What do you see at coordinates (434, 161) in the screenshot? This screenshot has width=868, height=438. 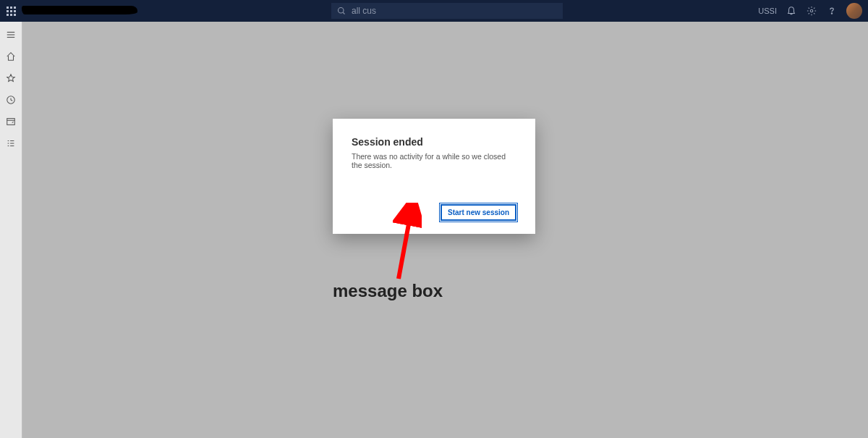 I see `dialog-message: There was no activity for a while so we …` at bounding box center [434, 161].